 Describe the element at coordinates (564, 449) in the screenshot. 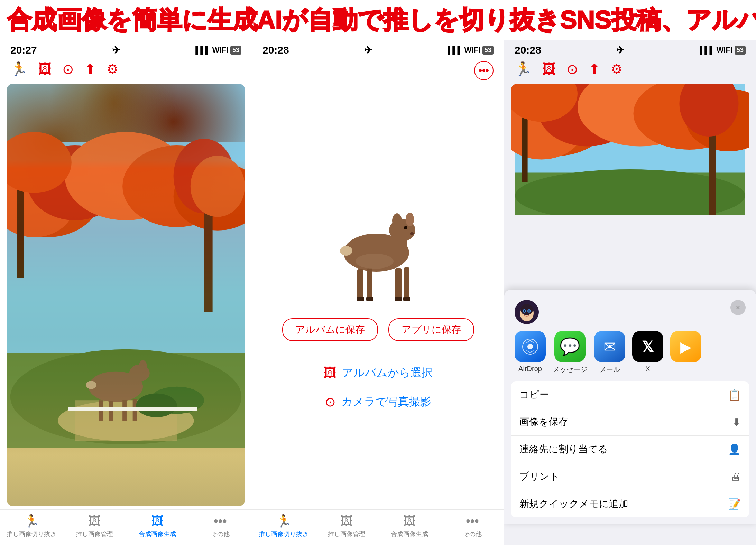

I see `assign-contact-label: 連絡先に割り当てる` at that location.